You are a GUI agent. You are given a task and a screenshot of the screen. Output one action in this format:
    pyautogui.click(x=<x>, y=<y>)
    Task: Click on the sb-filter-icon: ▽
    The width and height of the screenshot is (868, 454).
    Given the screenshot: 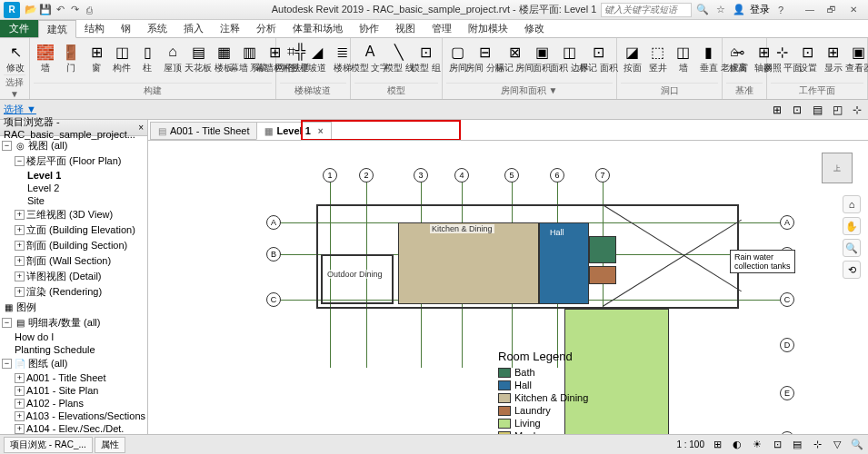 What is the action you would take?
    pyautogui.click(x=837, y=445)
    